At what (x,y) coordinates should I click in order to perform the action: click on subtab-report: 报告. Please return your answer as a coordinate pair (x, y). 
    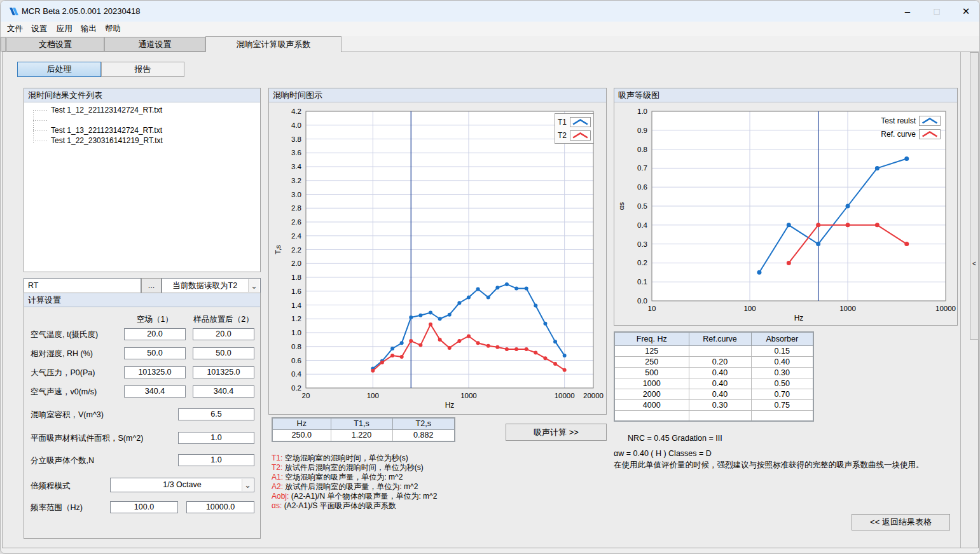
    Looking at the image, I should click on (142, 69).